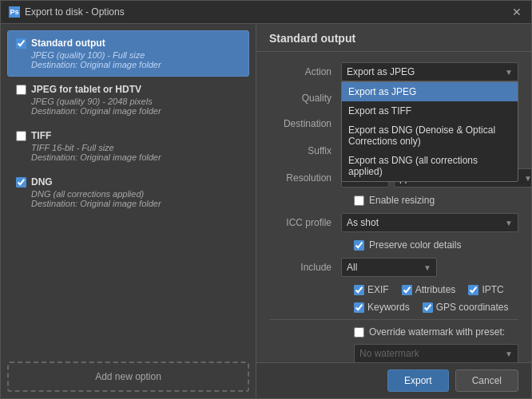 The image size is (532, 399). Describe the element at coordinates (21, 136) in the screenshot. I see `preset-checkbox-tiff` at that location.